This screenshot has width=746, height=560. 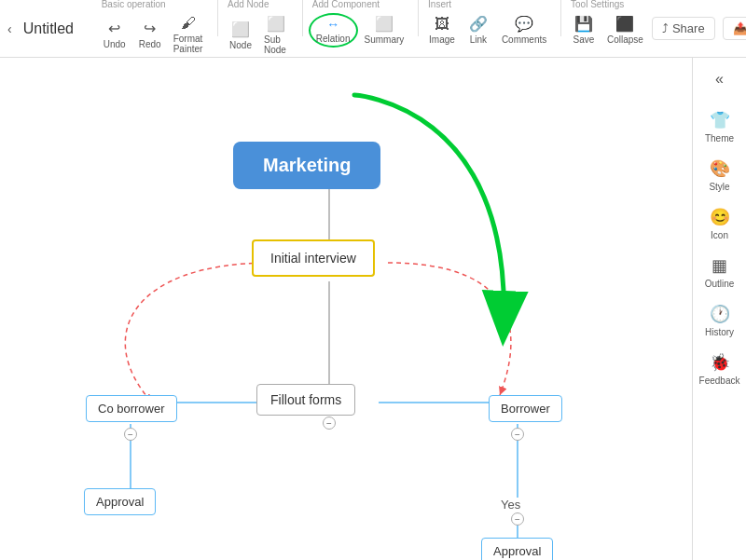 What do you see at coordinates (524, 24) in the screenshot?
I see `comments-icon: 💬` at bounding box center [524, 24].